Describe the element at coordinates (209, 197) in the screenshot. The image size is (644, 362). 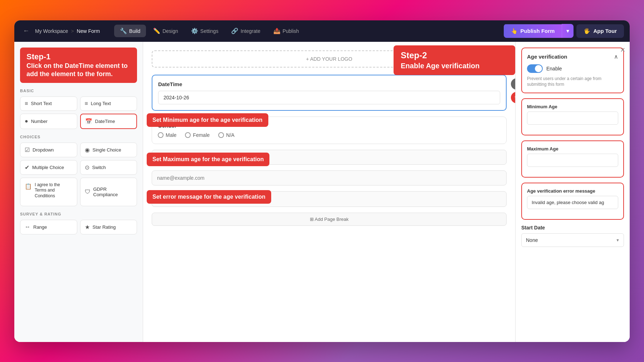
I see `error-annotation: Set error message for the age verificati…` at that location.